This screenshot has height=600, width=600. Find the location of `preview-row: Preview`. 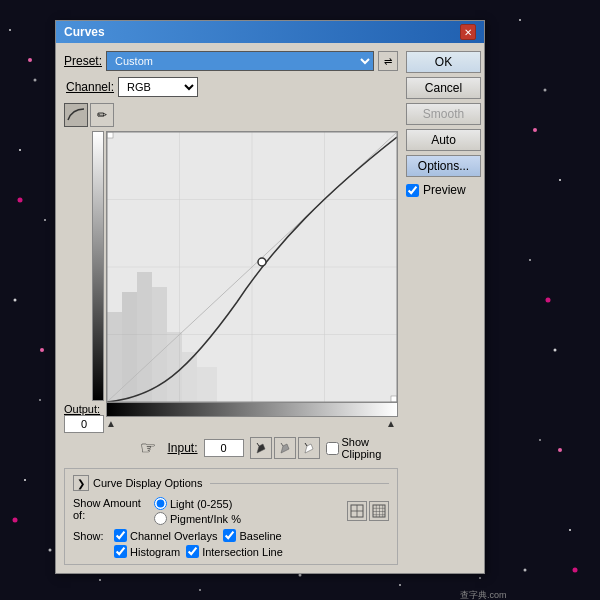

preview-row: Preview is located at coordinates (444, 190).